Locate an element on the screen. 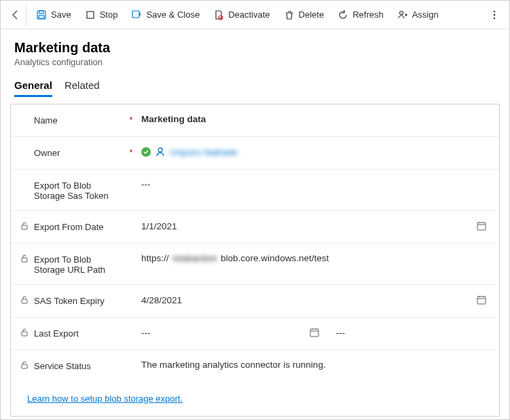 This screenshot has height=420, width=510. from-date-value: 1/1/2021 is located at coordinates (311, 226).